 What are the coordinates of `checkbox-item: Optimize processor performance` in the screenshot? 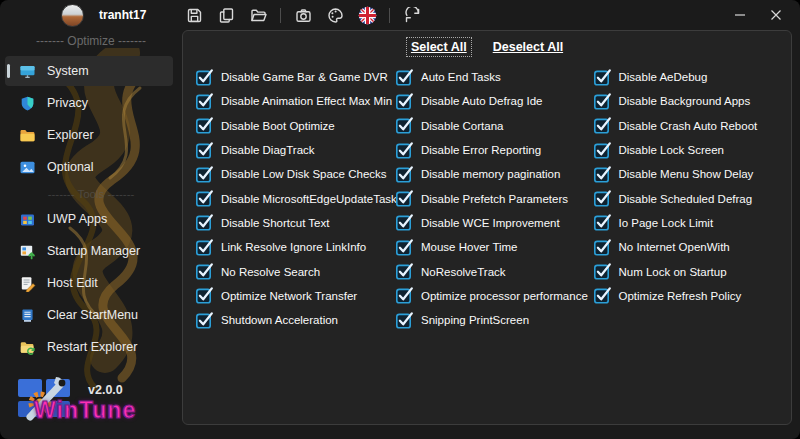 It's located at (495, 296).